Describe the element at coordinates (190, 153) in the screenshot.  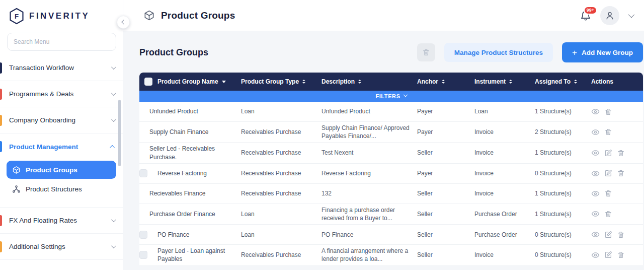
I see `cell-product-group-name: Seller Led - Receivables Purchase.` at that location.